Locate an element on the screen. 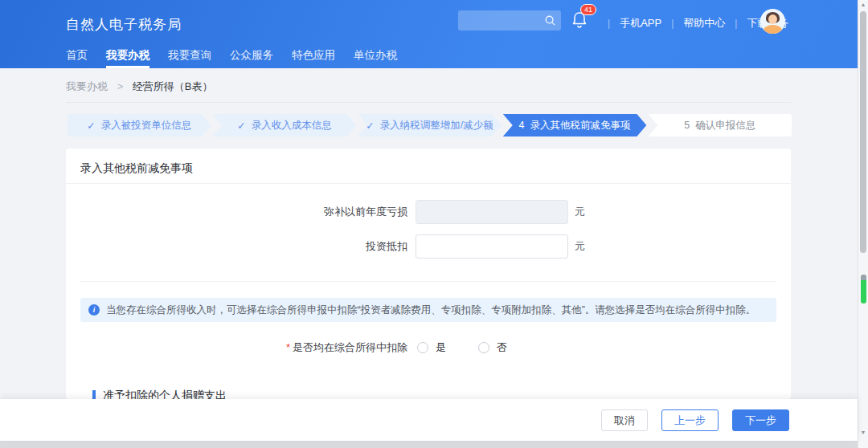 This screenshot has height=448, width=868. action-footer: 取消 上一步 下一步 is located at coordinates (429, 420).